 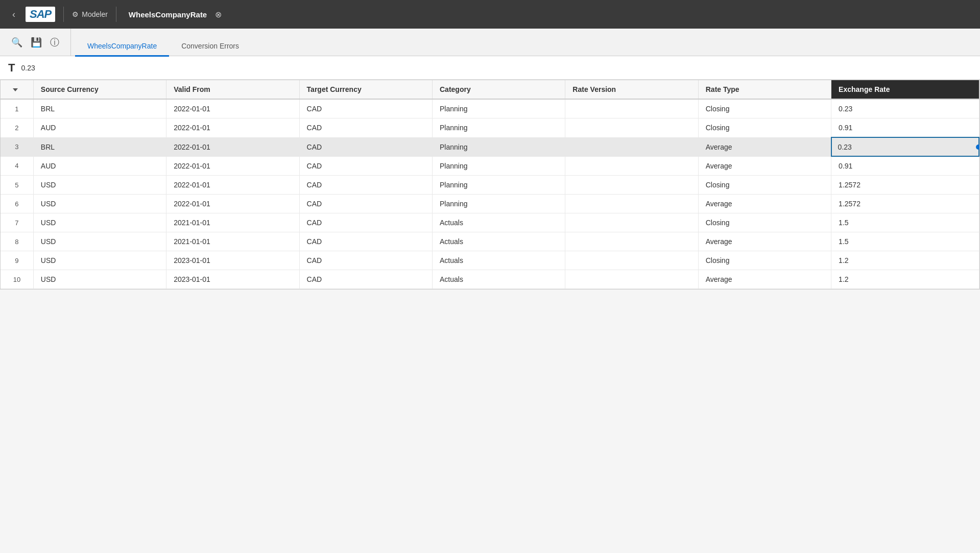 What do you see at coordinates (90, 14) in the screenshot?
I see `modeler-section: ⚙ Modeler` at bounding box center [90, 14].